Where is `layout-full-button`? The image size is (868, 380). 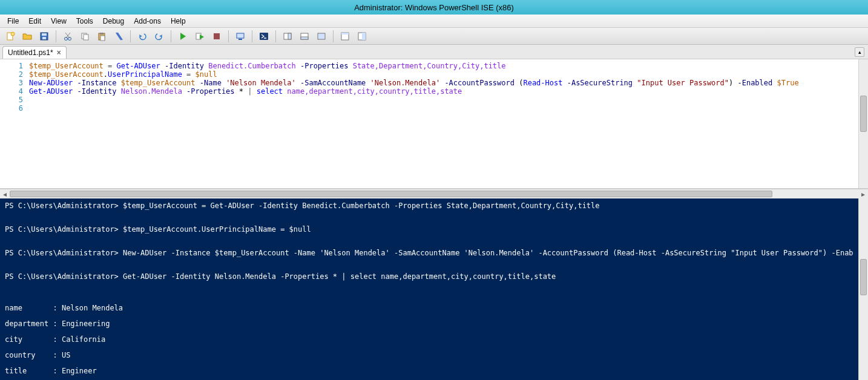
layout-full-button is located at coordinates (321, 36).